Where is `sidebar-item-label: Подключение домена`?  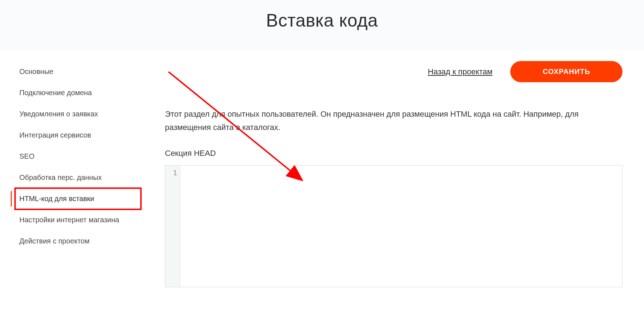 sidebar-item-label: Подключение домена is located at coordinates (56, 93).